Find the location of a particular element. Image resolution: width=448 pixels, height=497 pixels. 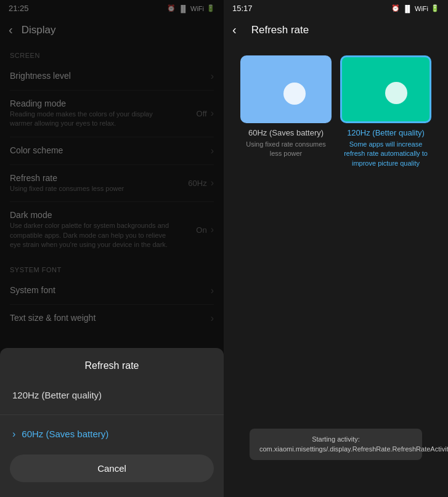

right-nav-title: Refresh rate is located at coordinates (280, 30).